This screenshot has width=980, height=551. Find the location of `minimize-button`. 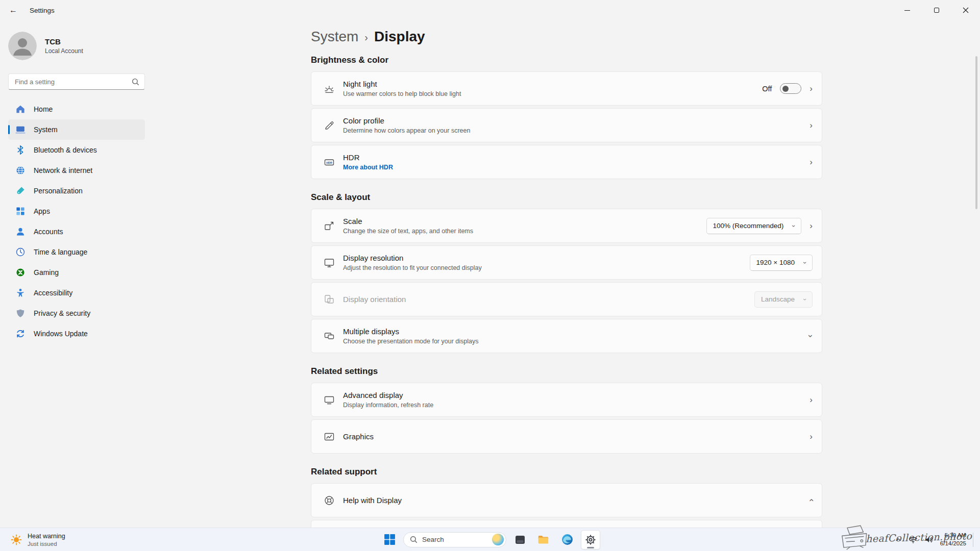

minimize-button is located at coordinates (908, 10).